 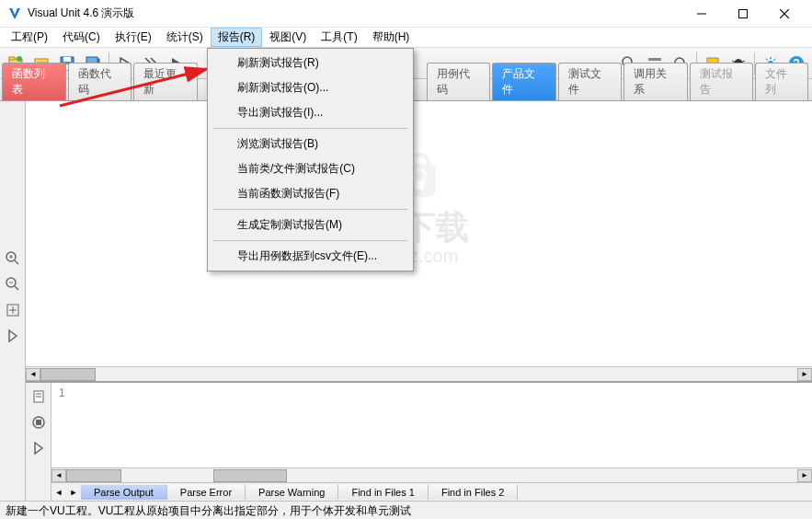 What do you see at coordinates (13, 284) in the screenshot?
I see `zoom-out-icon` at bounding box center [13, 284].